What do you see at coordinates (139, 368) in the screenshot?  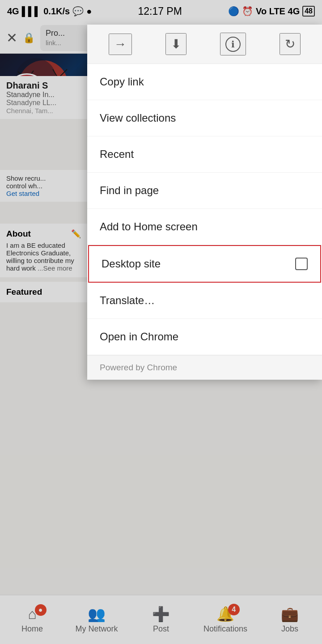 I see `powered-by-label: Powered by Chrome` at bounding box center [139, 368].